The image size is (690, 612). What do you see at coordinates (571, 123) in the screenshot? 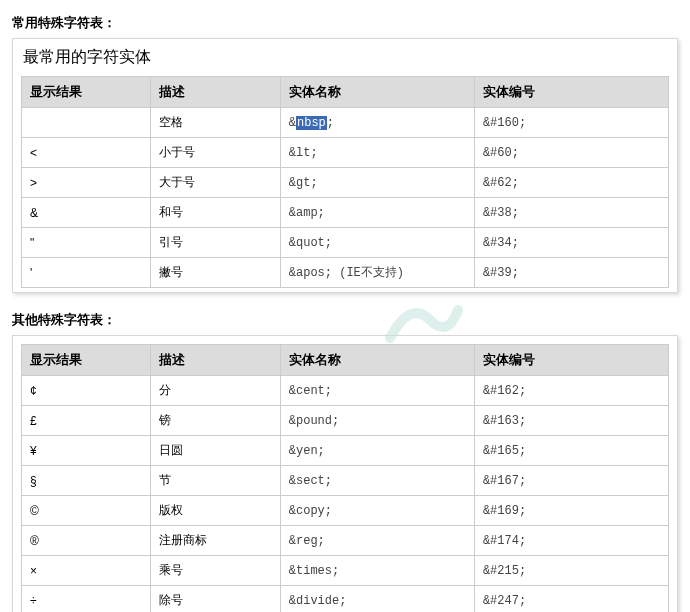
I see `cell-number: &#160;` at bounding box center [571, 123].